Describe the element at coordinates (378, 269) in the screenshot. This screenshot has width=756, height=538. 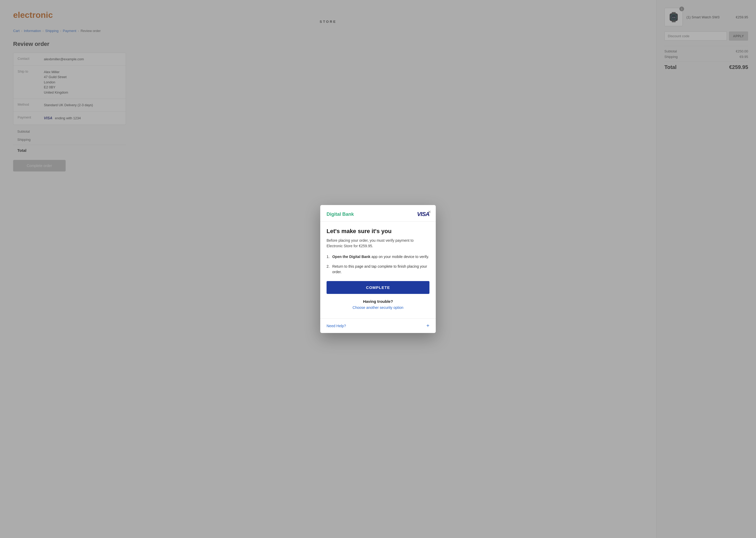
I see `modal-step-2: 2. Return to this page and tap complete …` at that location.